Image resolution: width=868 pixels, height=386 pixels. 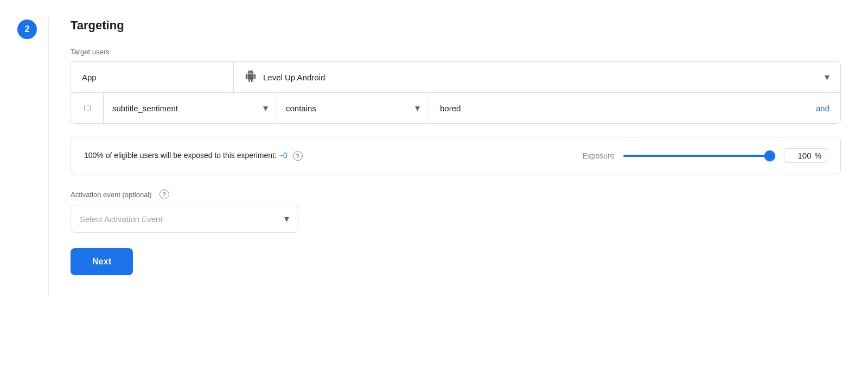 I want to click on filter-icon-cell, so click(x=87, y=108).